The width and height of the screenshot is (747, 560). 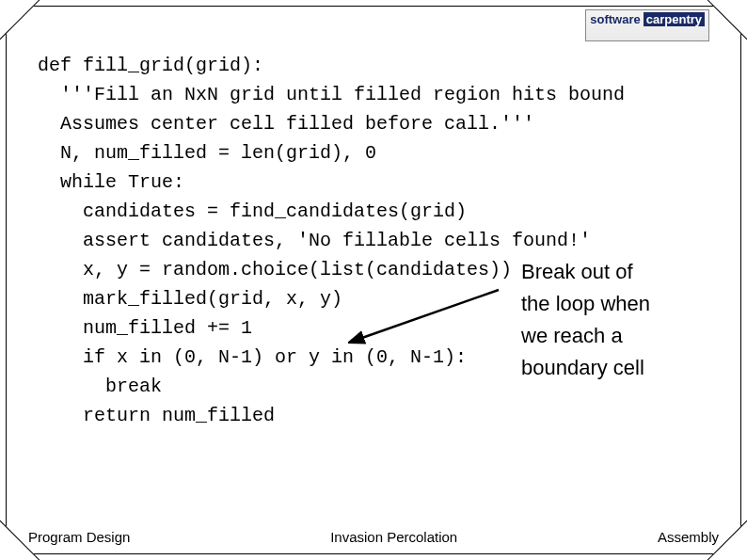 What do you see at coordinates (647, 19) in the screenshot?
I see `logo-main: software carpentry` at bounding box center [647, 19].